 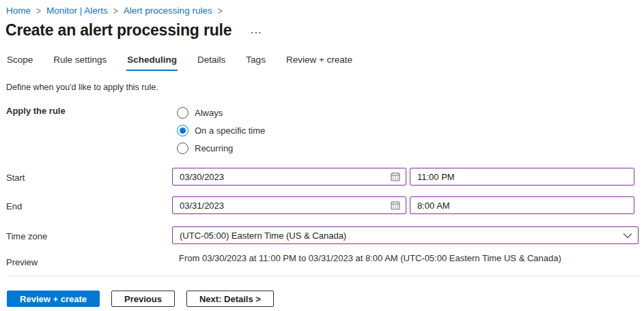 What do you see at coordinates (230, 299) in the screenshot?
I see `next-details-button: Next: Details >` at bounding box center [230, 299].